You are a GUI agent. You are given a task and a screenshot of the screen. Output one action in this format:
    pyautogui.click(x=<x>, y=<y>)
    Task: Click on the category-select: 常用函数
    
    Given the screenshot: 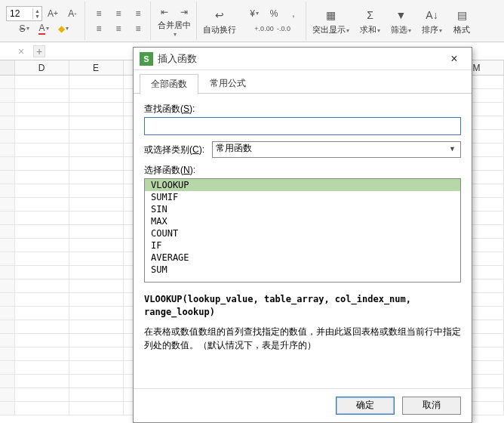 What is the action you would take?
    pyautogui.click(x=337, y=150)
    